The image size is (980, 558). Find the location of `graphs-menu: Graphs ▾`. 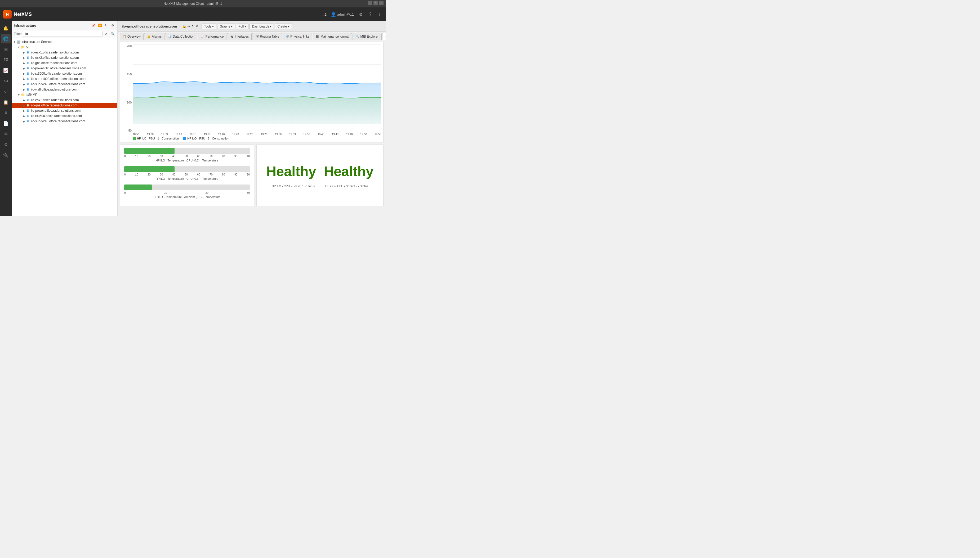

graphs-menu: Graphs ▾ is located at coordinates (226, 26).